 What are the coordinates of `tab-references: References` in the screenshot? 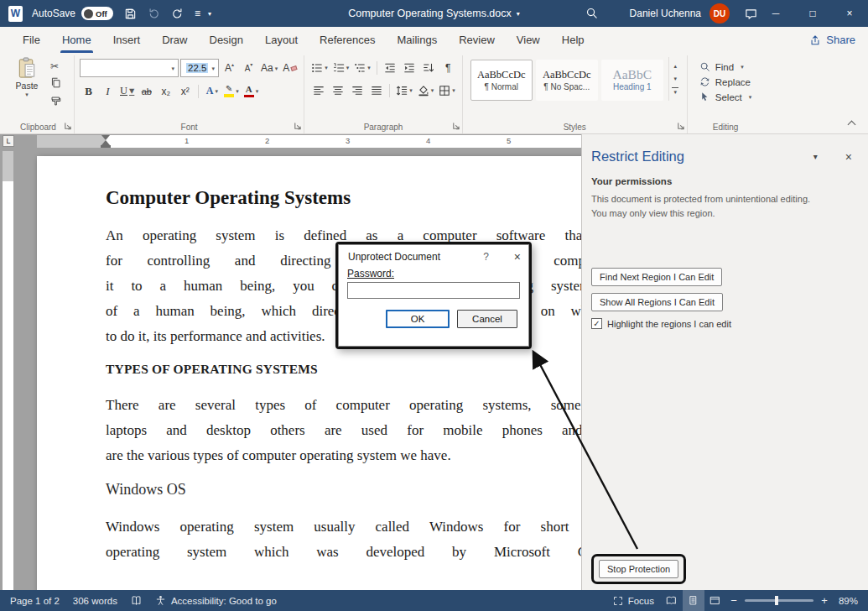 It's located at (347, 40).